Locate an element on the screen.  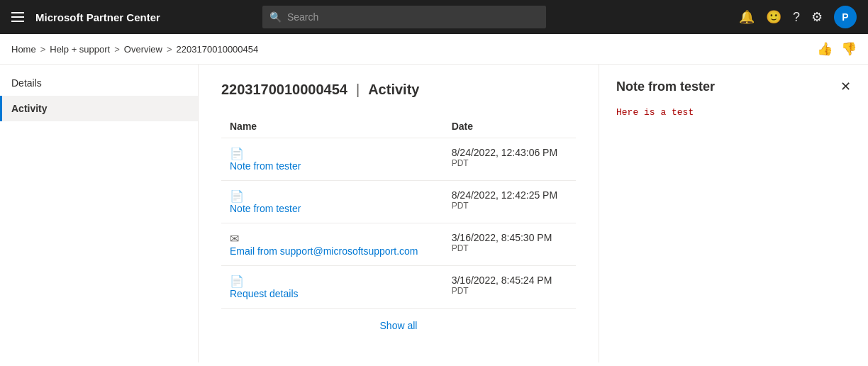
top-navigation: Microsoft Partner Center 🔍 🔔 🙂 ? ⚙ P is located at coordinates (434, 17).